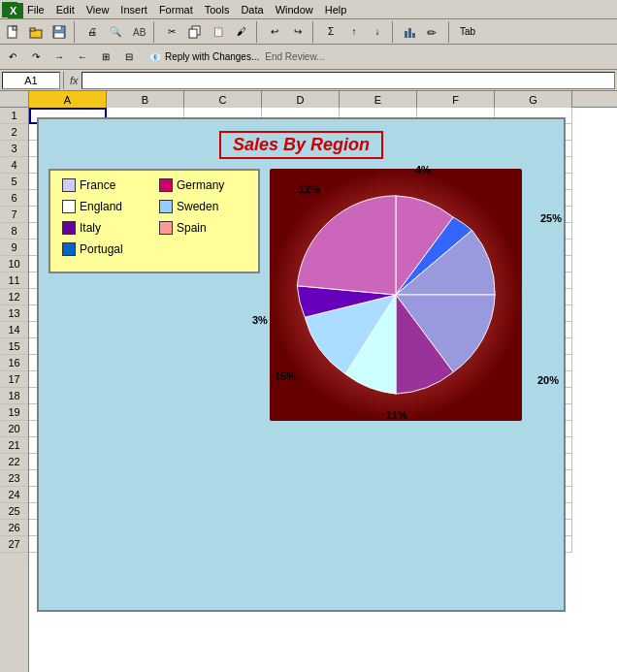 This screenshot has height=672, width=617. Describe the element at coordinates (308, 10) in the screenshot. I see `menu-bar: X File Edit View Insert Format Tools Dat…` at that location.